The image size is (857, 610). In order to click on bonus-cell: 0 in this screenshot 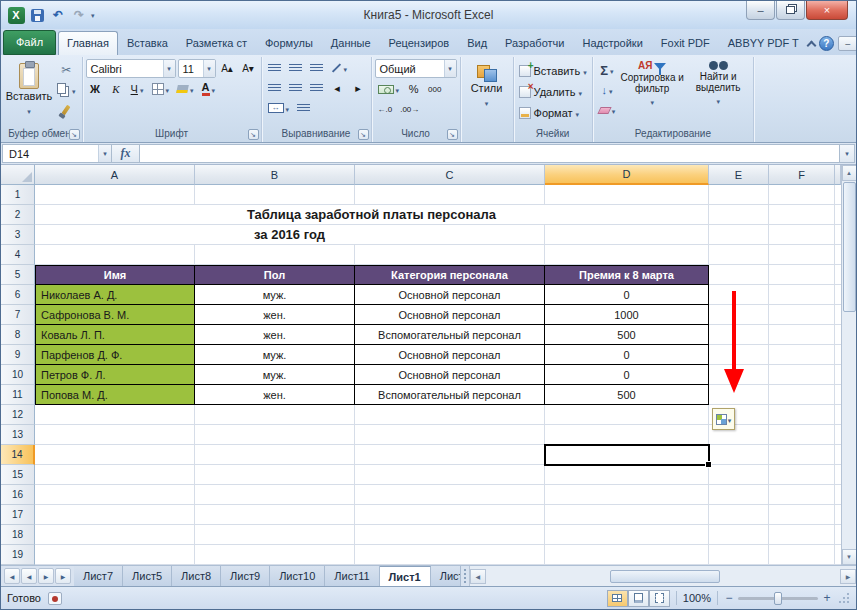, I will do `click(627, 295)`.